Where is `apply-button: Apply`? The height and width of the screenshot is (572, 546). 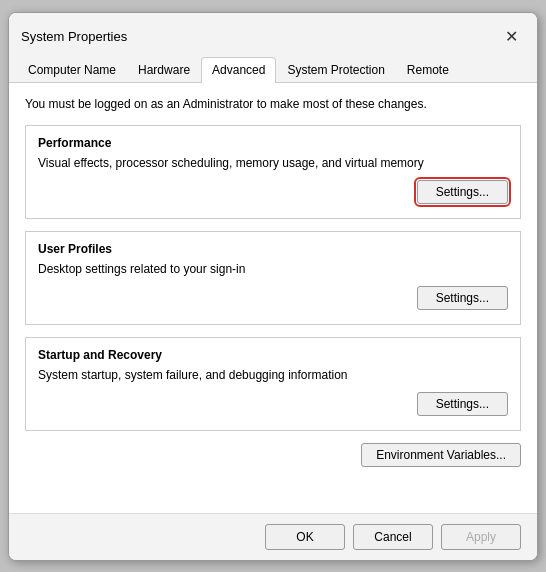 apply-button: Apply is located at coordinates (481, 537).